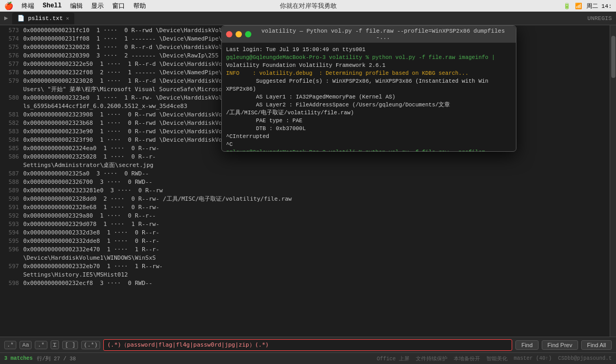 The image size is (616, 364). What do you see at coordinates (308, 345) in the screenshot?
I see `search-input` at bounding box center [308, 345].